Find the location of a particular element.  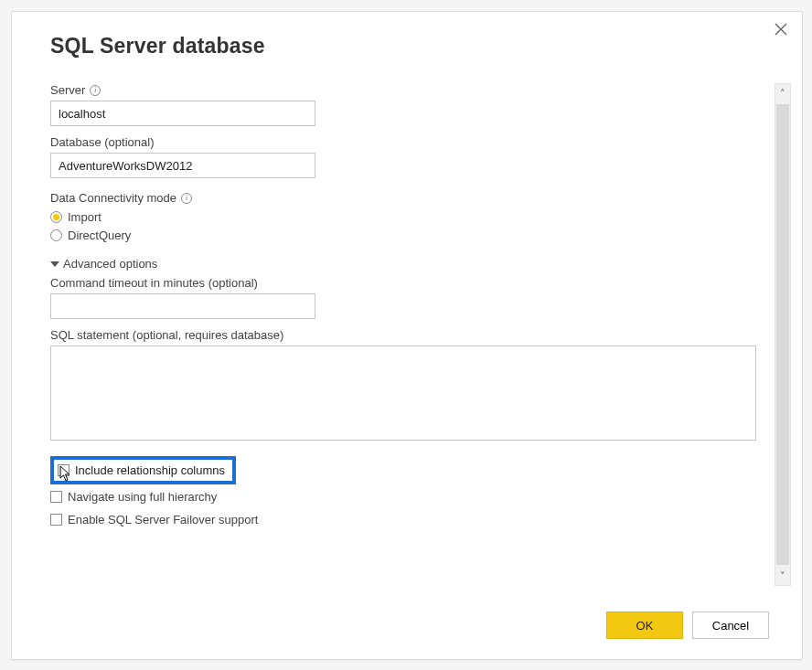

scroll-down-icon: ˅ is located at coordinates (783, 576).